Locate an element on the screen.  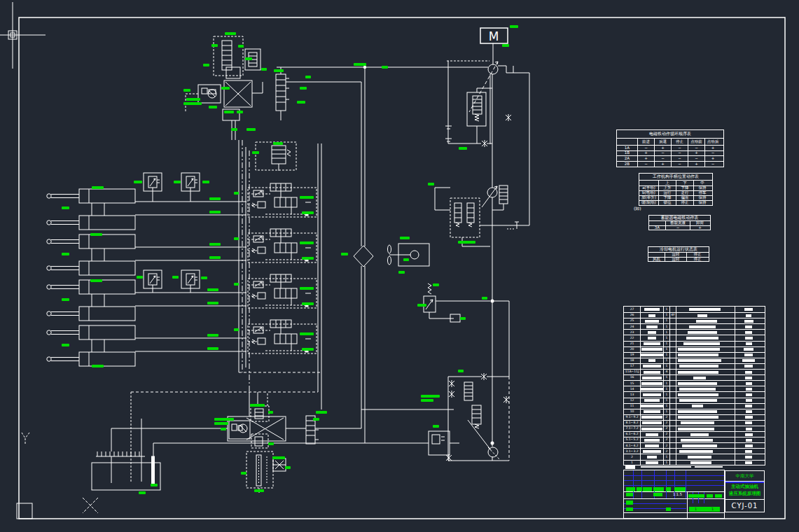
bom-footer-mark is located at coordinates (630, 467).